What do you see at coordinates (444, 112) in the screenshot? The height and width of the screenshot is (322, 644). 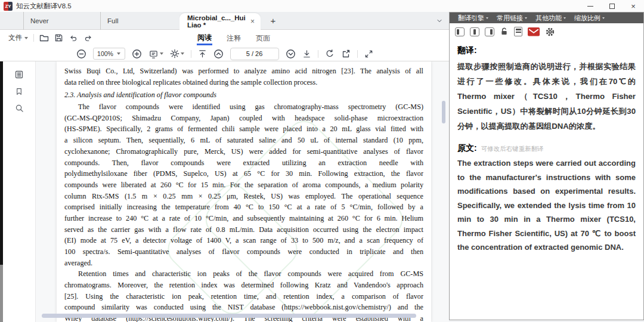 I see `vertical-scrollbar` at bounding box center [444, 112].